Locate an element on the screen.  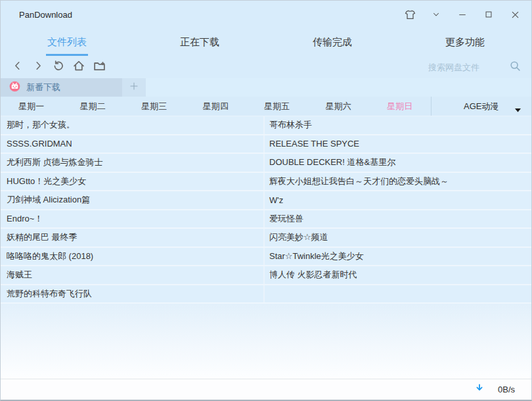
subtab-new-anime: 新番下载 is located at coordinates (62, 87).